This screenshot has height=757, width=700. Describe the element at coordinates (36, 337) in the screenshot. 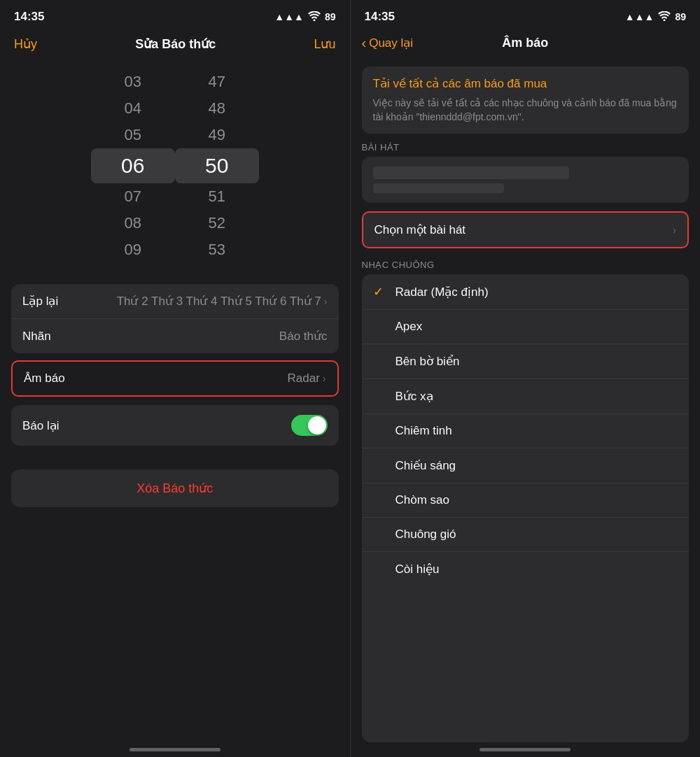

I see `label-label: Nhãn` at that location.